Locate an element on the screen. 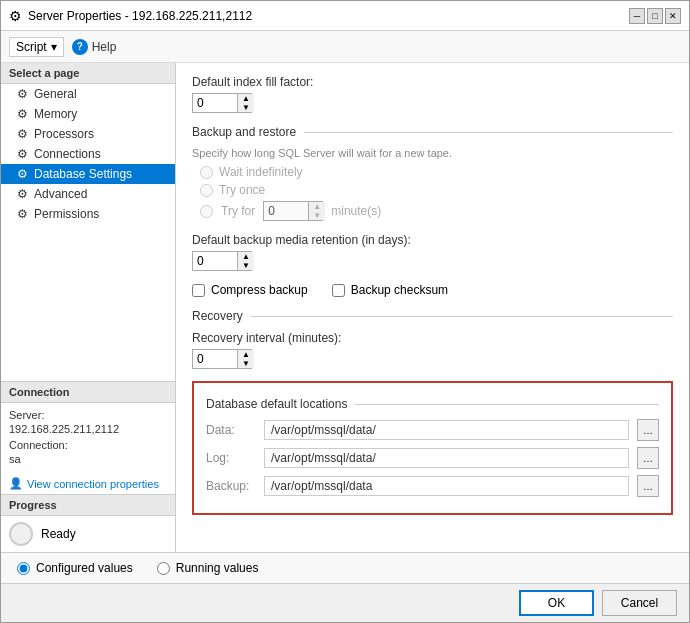  sidebar-bottom: Connection Server: 192.168.225.211,2112 … is located at coordinates (88, 466).